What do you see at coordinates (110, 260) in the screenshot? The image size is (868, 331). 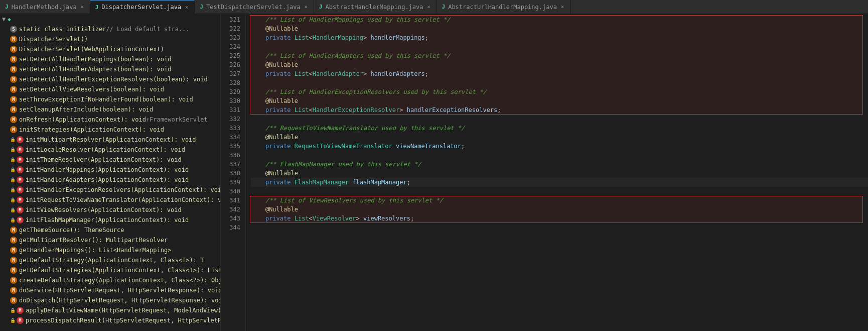 I see `sidebar-item: MgetDefaultStrategy(ApplicationContext, …` at bounding box center [110, 260].